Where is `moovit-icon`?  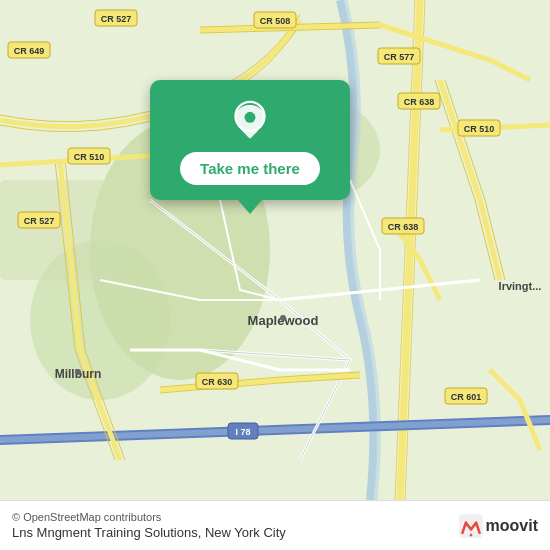
moovit-icon is located at coordinates (471, 526).